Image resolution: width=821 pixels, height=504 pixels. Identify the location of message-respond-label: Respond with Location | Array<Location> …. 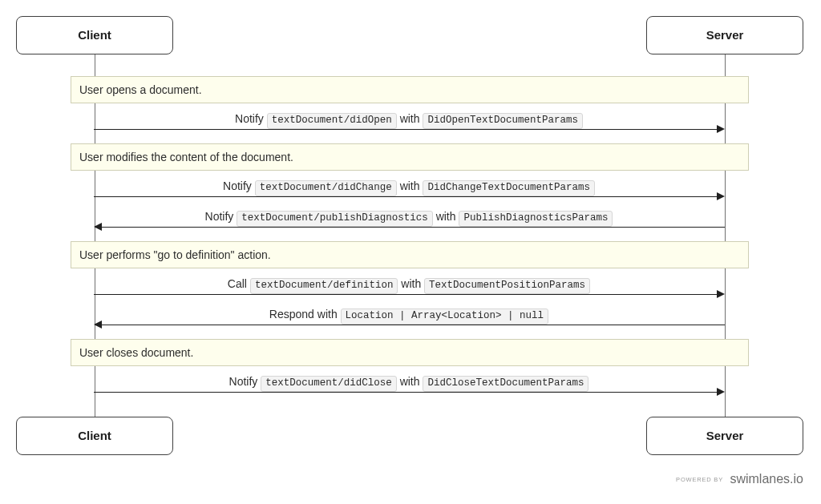
(409, 316).